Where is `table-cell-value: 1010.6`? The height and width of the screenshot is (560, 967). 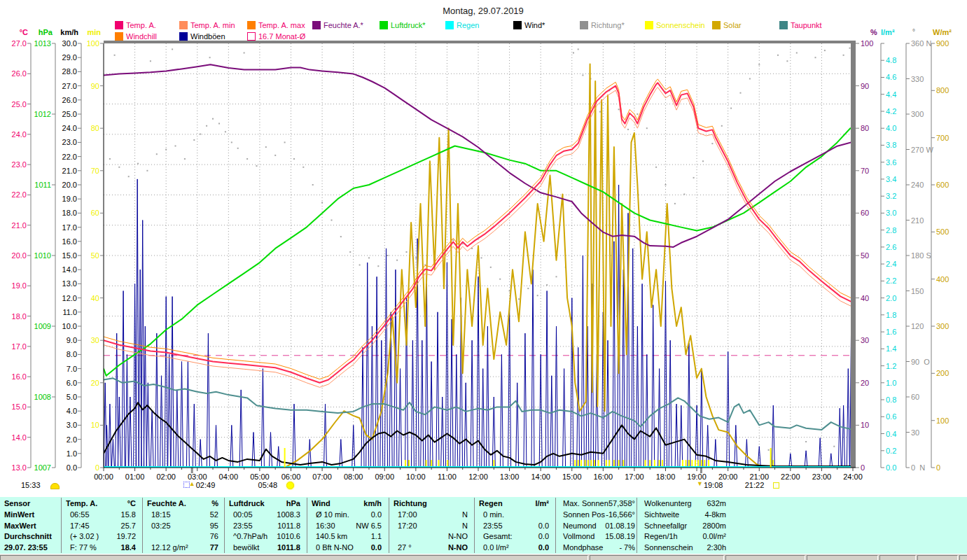
table-cell-value: 1010.6 is located at coordinates (283, 536).